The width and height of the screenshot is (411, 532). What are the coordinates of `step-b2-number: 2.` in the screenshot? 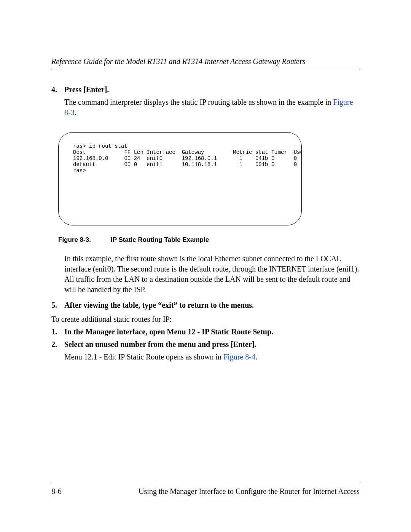 It's located at (58, 344).